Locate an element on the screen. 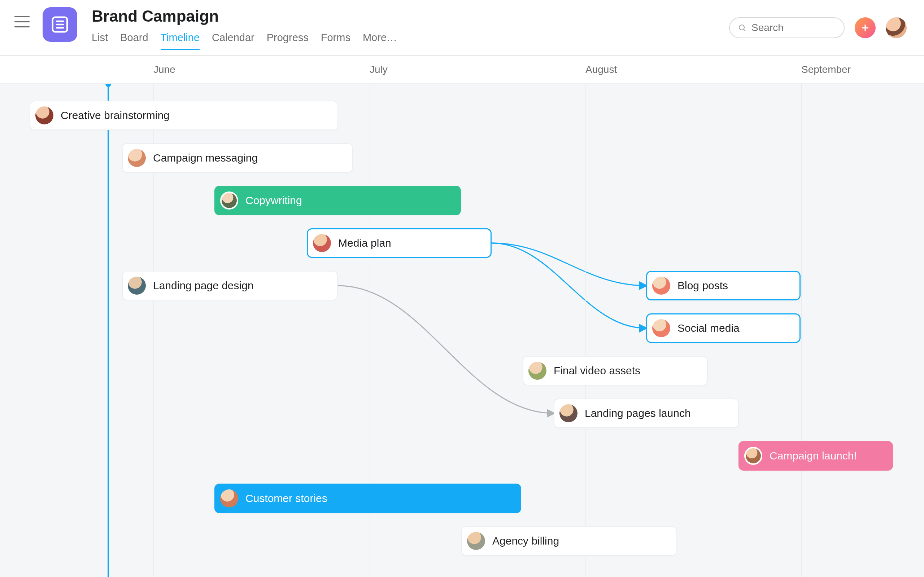  task-label: Landing page design is located at coordinates (204, 285).